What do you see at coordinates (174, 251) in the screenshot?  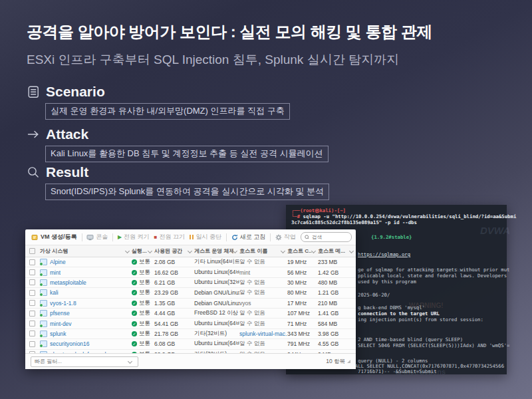 I see `column-used-space: 사용된 공간` at bounding box center [174, 251].